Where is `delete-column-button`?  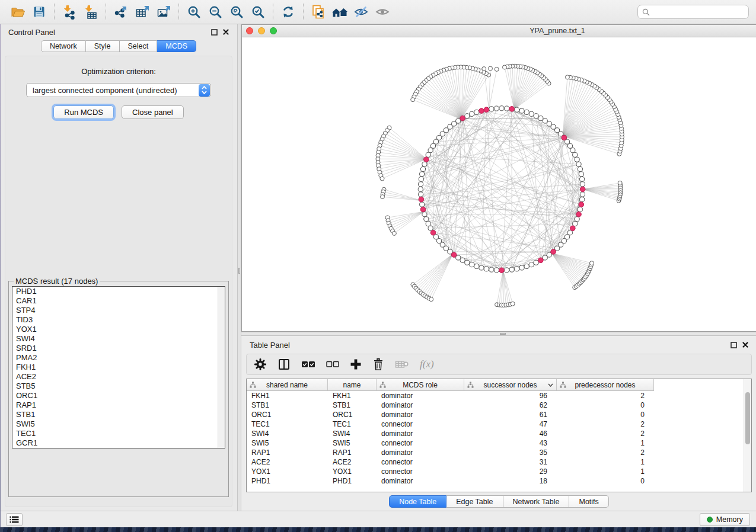
delete-column-button is located at coordinates (378, 364).